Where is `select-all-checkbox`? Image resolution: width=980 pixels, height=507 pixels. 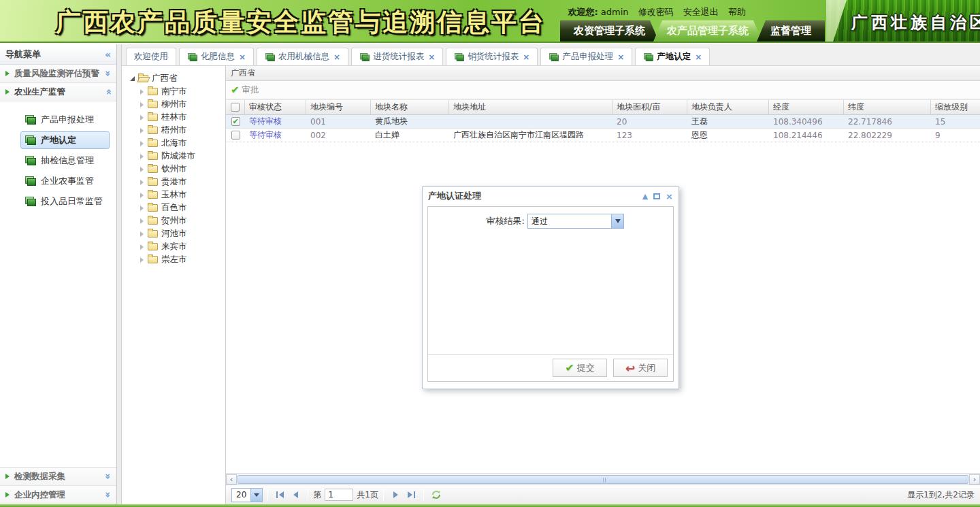
select-all-checkbox is located at coordinates (235, 108).